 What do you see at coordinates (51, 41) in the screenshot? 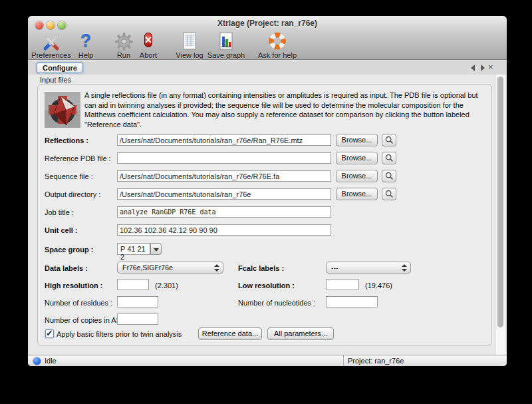
I see `tools-icon` at bounding box center [51, 41].